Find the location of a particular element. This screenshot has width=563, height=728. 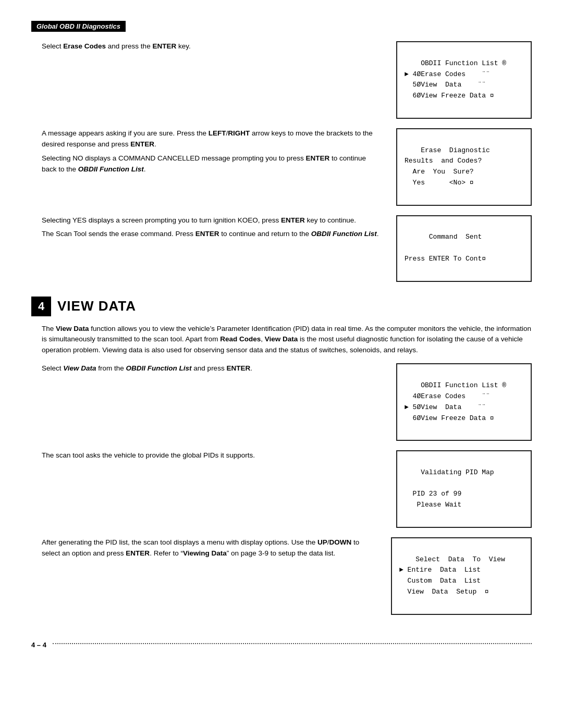

text-key: key. is located at coordinates (183, 46).